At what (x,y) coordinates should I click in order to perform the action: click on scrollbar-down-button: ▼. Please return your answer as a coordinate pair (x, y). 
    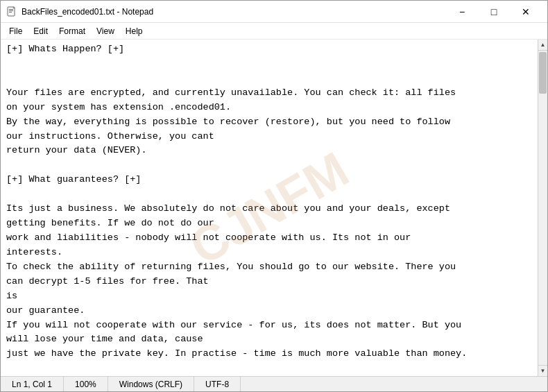
    Looking at the image, I should click on (543, 370).